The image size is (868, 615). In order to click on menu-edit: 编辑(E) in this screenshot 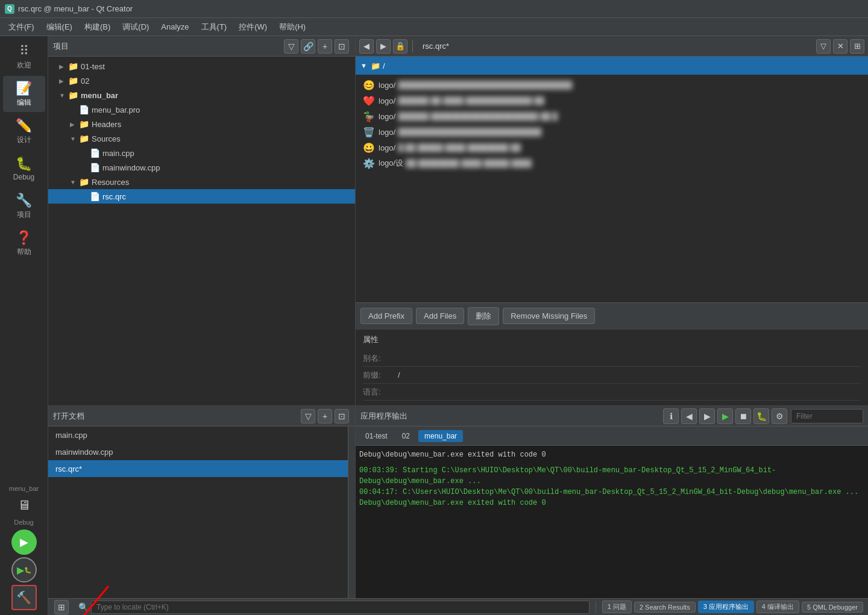, I will do `click(59, 27)`.